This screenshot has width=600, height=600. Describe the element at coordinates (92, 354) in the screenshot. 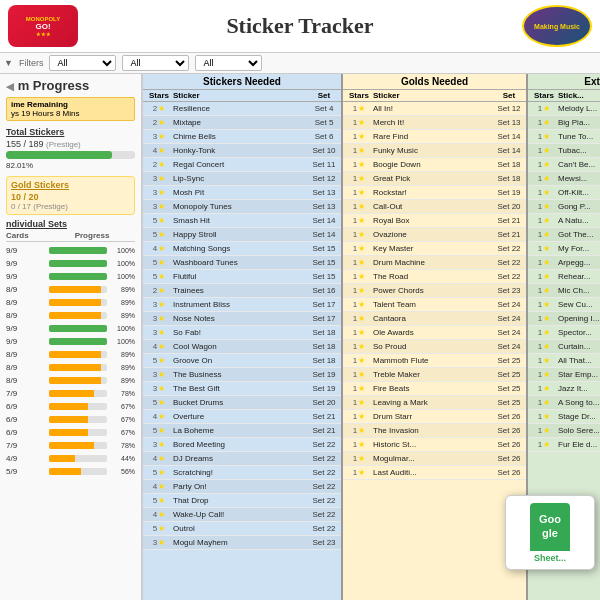

I see `set-progress: 89%` at that location.